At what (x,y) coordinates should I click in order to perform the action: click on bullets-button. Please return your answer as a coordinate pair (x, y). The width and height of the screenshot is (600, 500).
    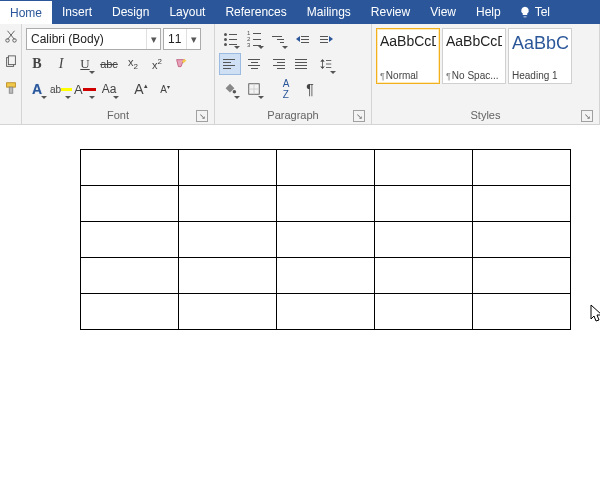
    Looking at the image, I should click on (230, 39).